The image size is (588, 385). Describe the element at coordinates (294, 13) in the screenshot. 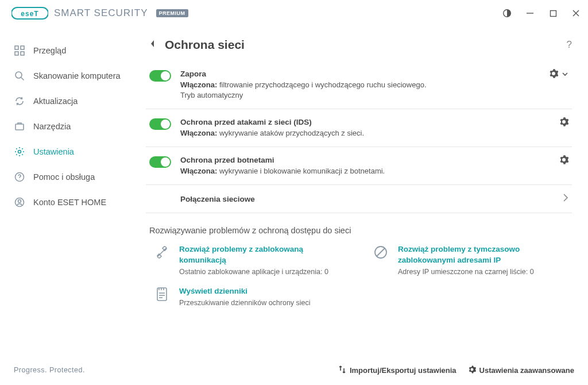

I see `titlebar: eseT SMART SECURITY PREMIUM` at that location.